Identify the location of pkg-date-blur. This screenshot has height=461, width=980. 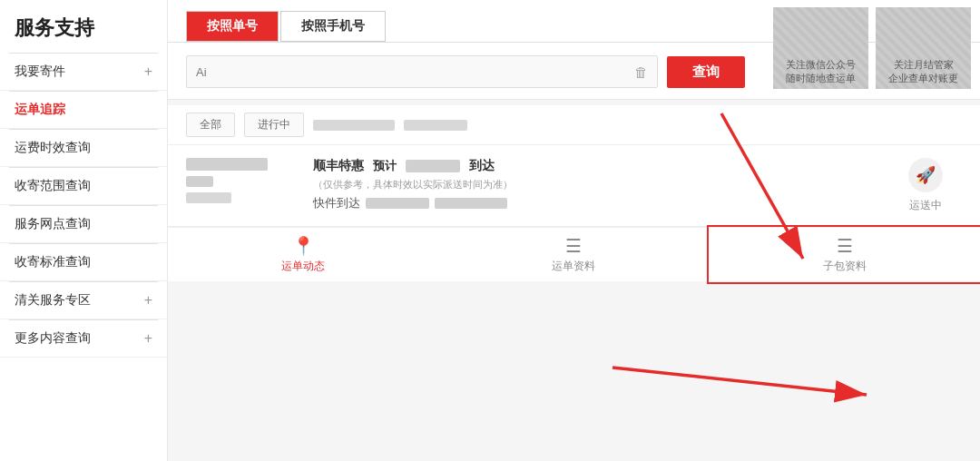
(433, 166).